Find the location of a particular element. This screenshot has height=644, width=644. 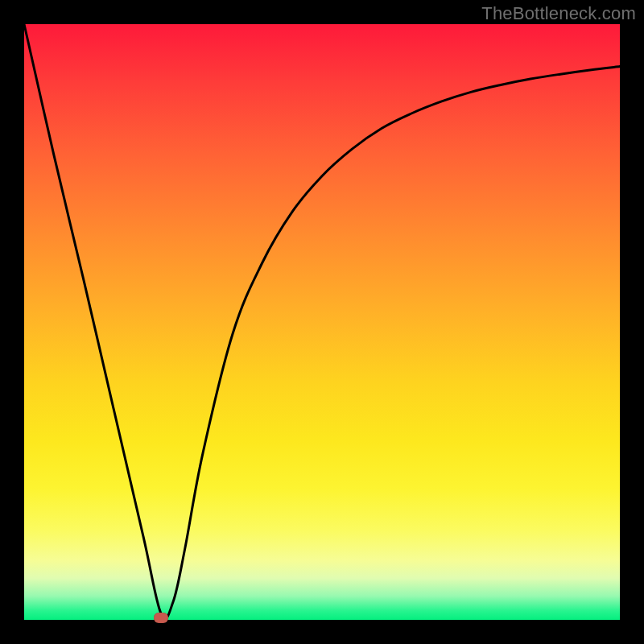

optimum-point-marker is located at coordinates (161, 618).